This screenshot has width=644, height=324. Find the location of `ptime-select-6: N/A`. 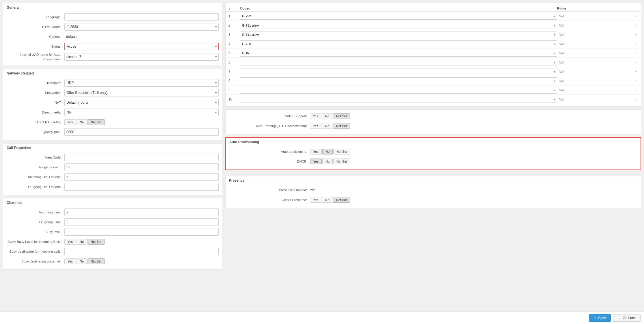

ptime-select-6: N/A is located at coordinates (598, 62).